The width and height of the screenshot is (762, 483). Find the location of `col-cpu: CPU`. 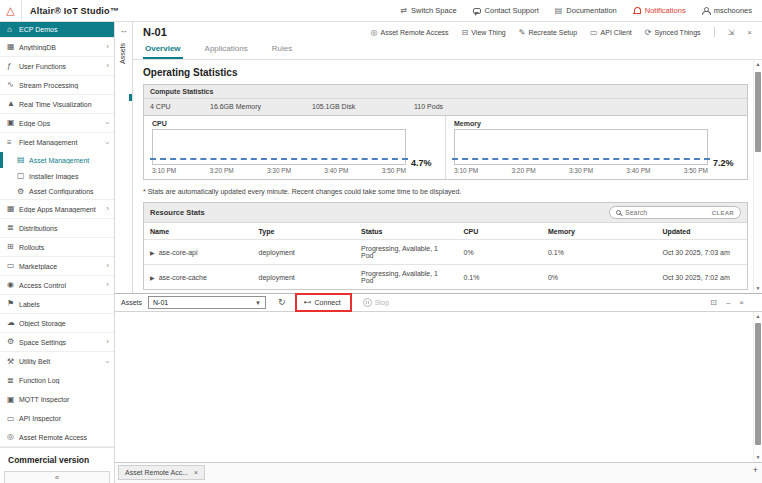

col-cpu: CPU is located at coordinates (500, 232).